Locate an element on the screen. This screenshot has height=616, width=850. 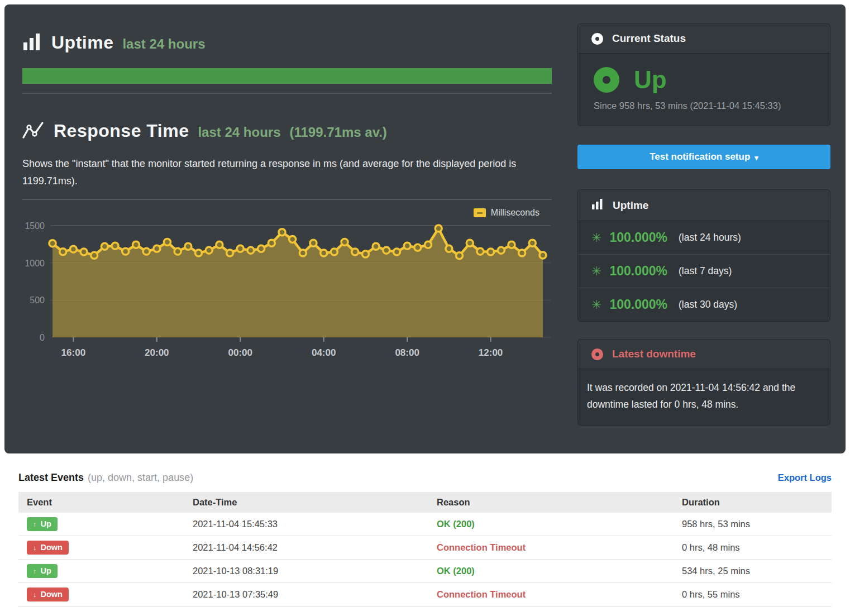
events-table-header-row: EventDate-TimeReasonDuration is located at coordinates (425, 503).